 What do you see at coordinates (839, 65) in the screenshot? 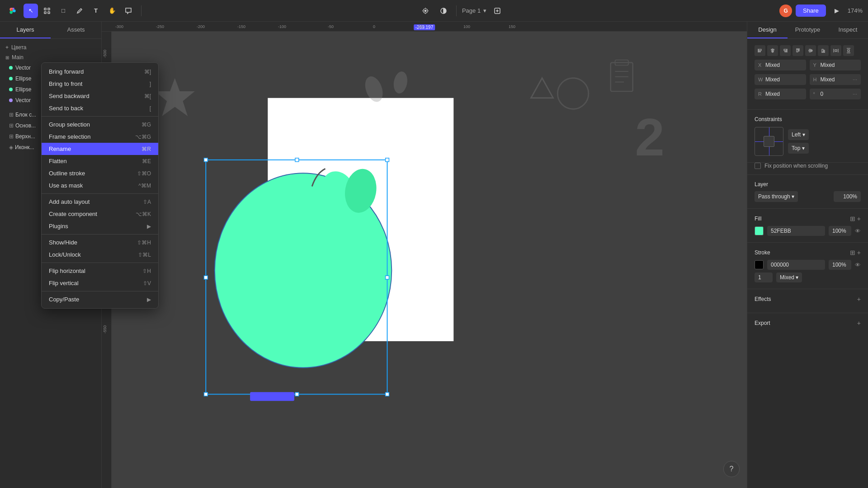
I see `y-value: Mixed` at bounding box center [839, 65].